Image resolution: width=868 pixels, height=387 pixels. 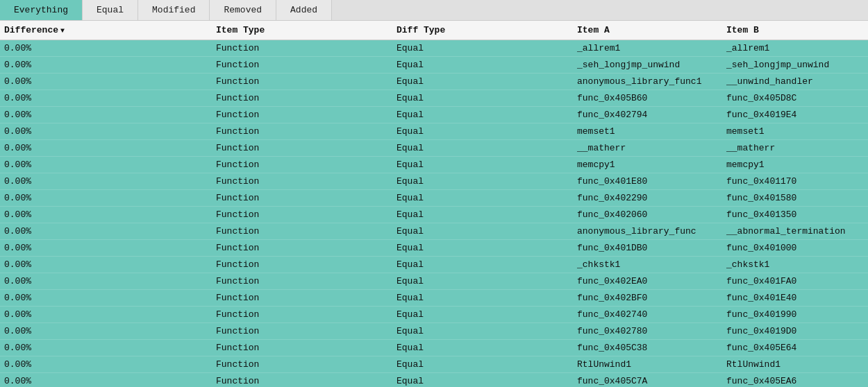 I want to click on column-item-type-label: Item Type, so click(x=240, y=31).